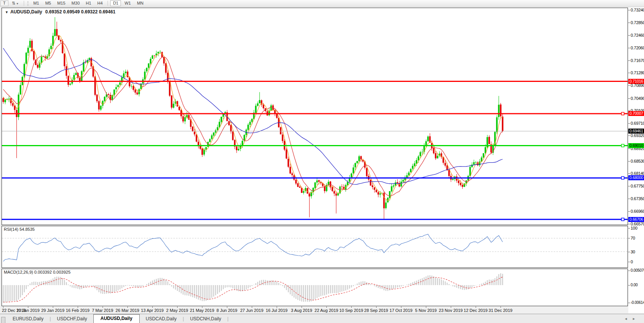  What do you see at coordinates (15, 3) in the screenshot?
I see `arrows-tool-button: ⇅▼` at bounding box center [15, 3].